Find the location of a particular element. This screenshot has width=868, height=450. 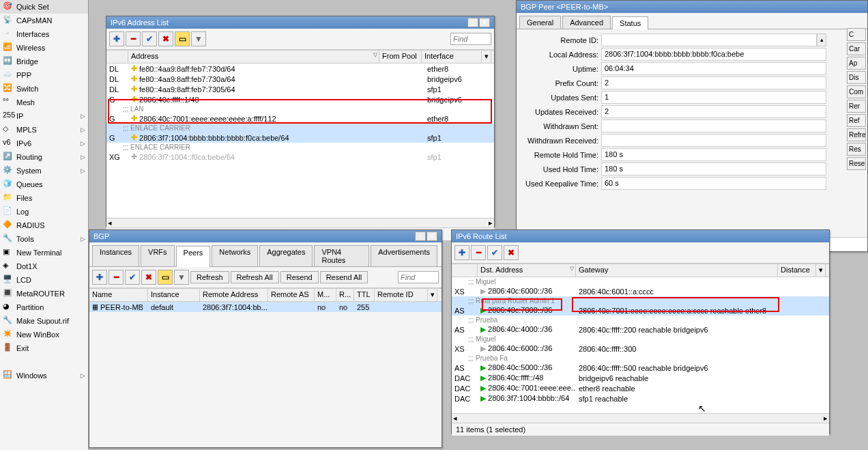

comment-row: ;;; Ruta para Router Admin 1 is located at coordinates (640, 300).